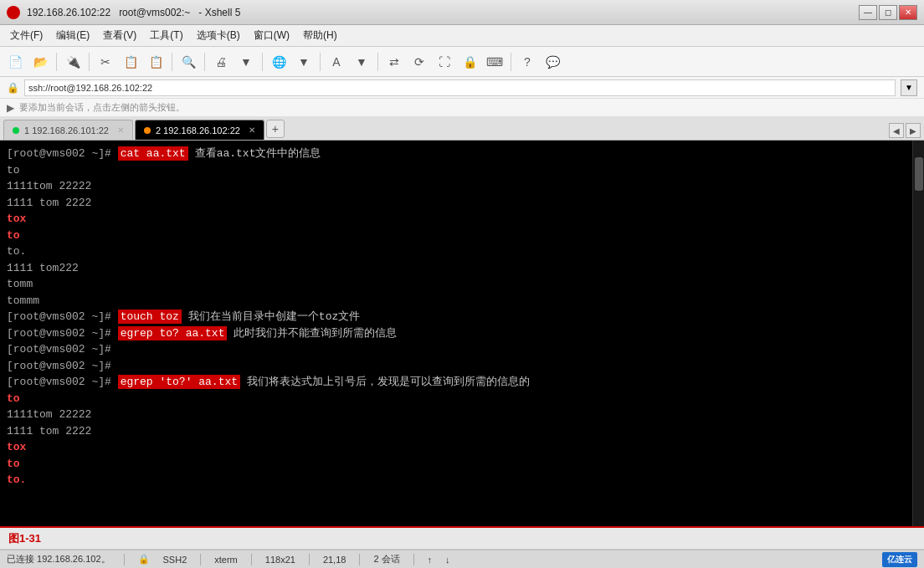  Describe the element at coordinates (919, 174) in the screenshot. I see `scroll-thumb` at that location.